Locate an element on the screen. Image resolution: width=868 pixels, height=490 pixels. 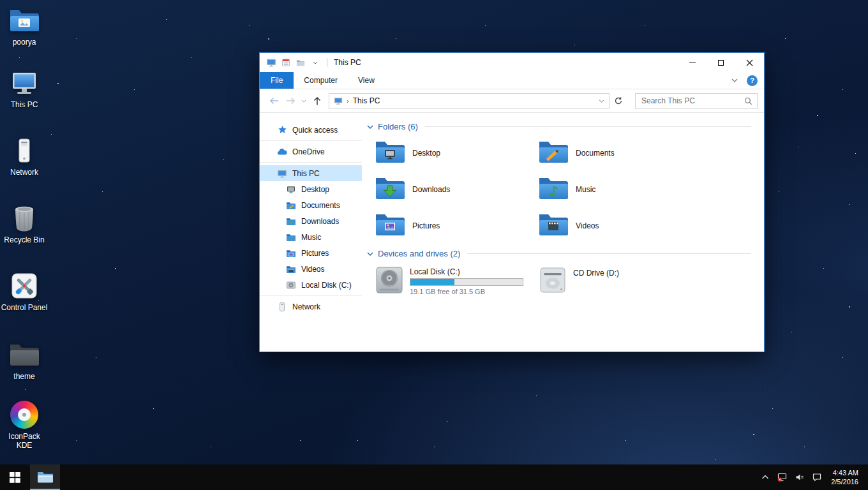
address-dropdown-icon is located at coordinates (601, 101).